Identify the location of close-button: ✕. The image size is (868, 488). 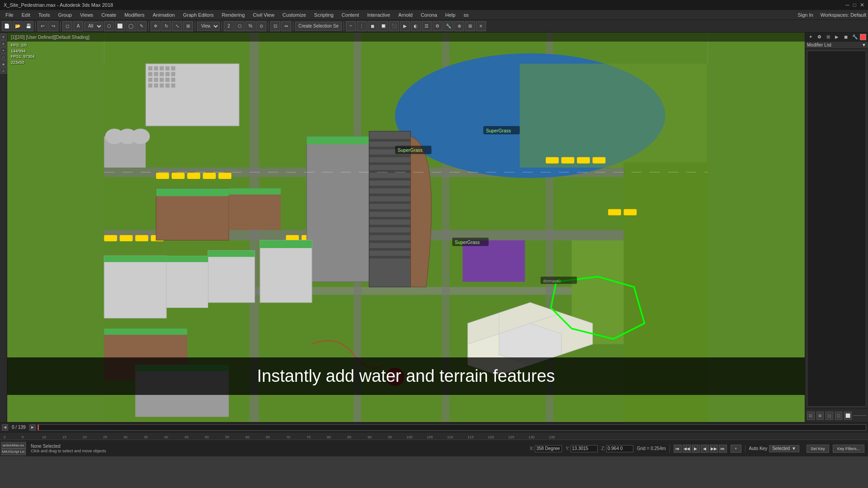
(862, 5).